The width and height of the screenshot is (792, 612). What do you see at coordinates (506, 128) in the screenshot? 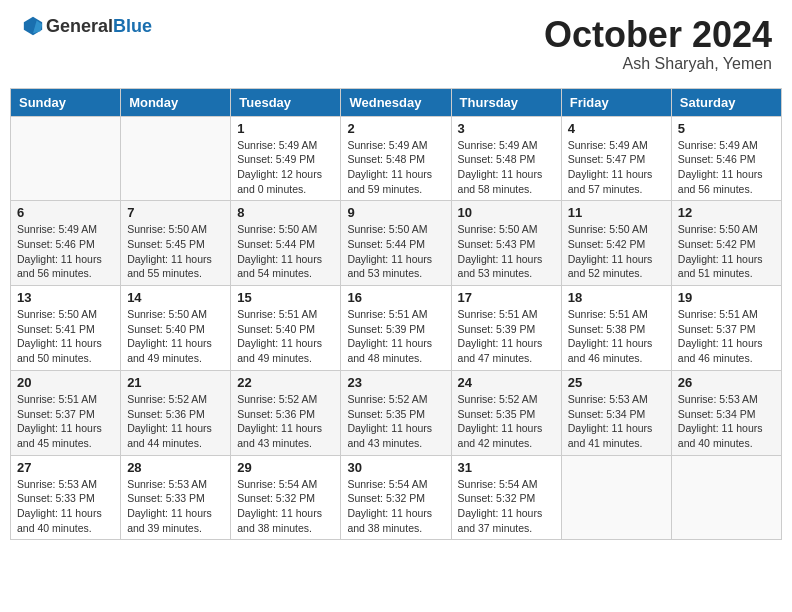
I see `day-number: 3` at bounding box center [506, 128].